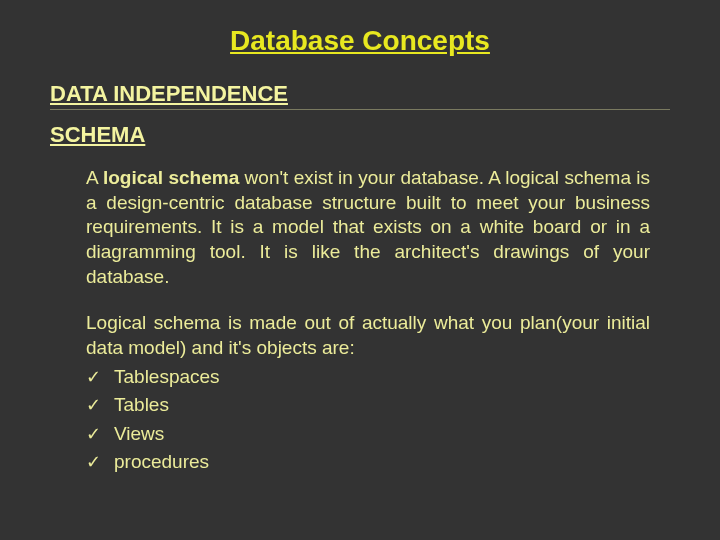 The width and height of the screenshot is (720, 540). Describe the element at coordinates (171, 178) in the screenshot. I see `para1-bold: logical schema` at that location.